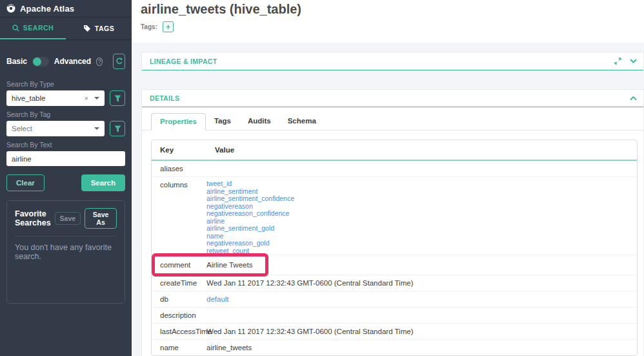  Describe the element at coordinates (149, 27) in the screenshot. I see `tags-label: Tags:` at that location.